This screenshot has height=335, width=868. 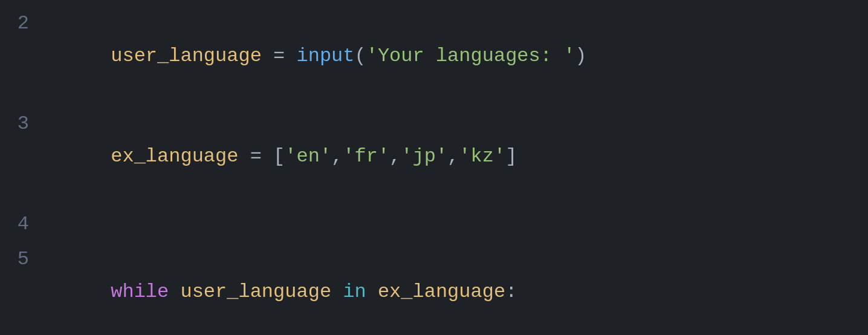 I want to click on token: 'jp', so click(x=424, y=156).